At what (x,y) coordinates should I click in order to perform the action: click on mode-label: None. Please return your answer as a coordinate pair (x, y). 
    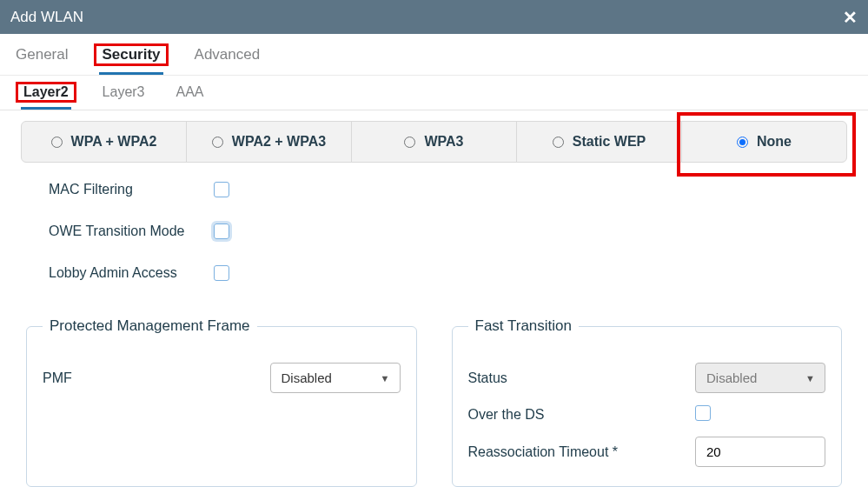
    Looking at the image, I should click on (774, 142).